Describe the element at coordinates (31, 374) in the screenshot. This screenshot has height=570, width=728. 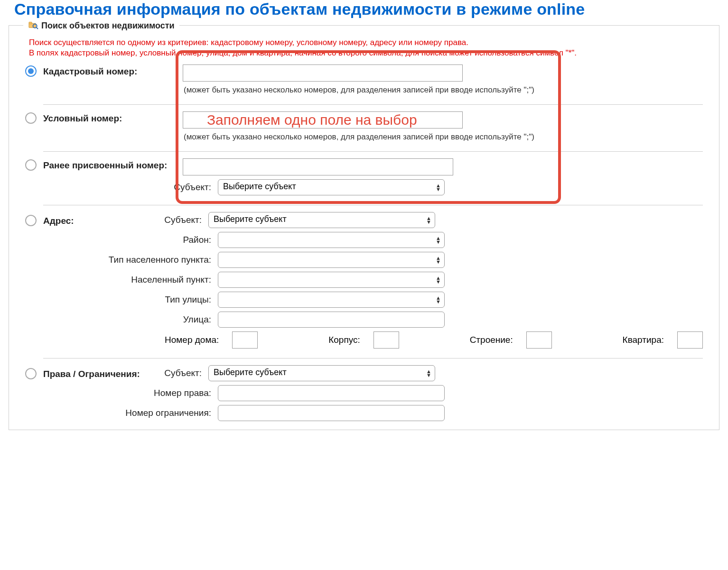
I see `radio-rights-restrictions` at that location.